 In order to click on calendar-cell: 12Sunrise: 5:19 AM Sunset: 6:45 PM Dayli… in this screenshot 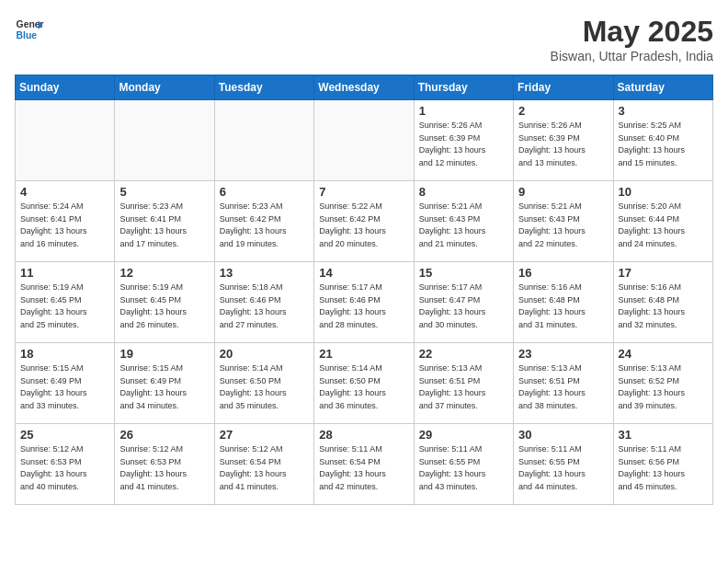, I will do `click(165, 303)`.